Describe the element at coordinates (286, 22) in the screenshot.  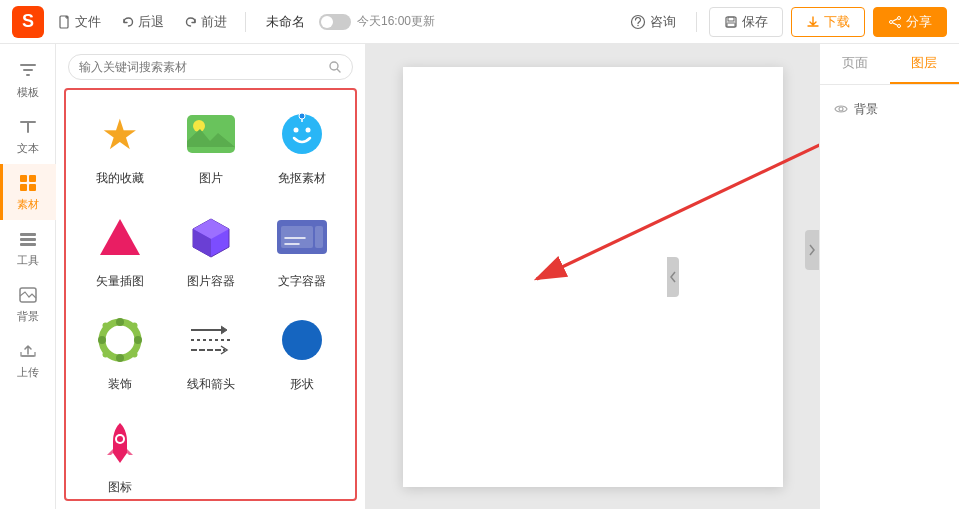
I see `document-title: 未命名` at that location.